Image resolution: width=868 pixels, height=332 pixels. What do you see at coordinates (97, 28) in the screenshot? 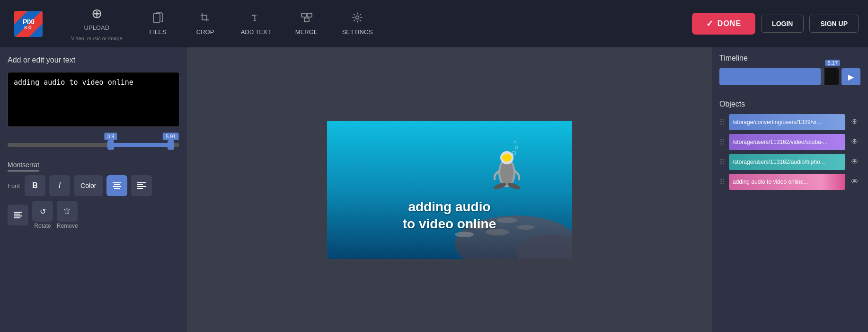
I see `upload-label: UPLOAD` at bounding box center [97, 28].